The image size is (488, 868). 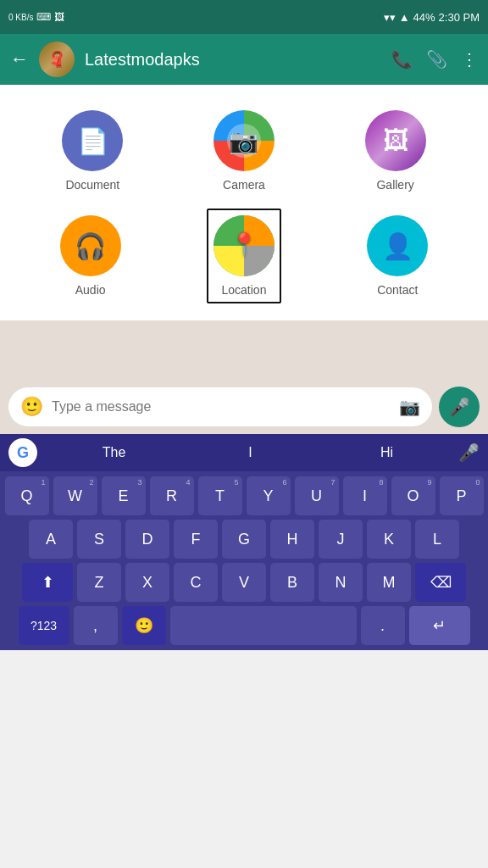 I want to click on avatar: 🧣, so click(x=57, y=59).